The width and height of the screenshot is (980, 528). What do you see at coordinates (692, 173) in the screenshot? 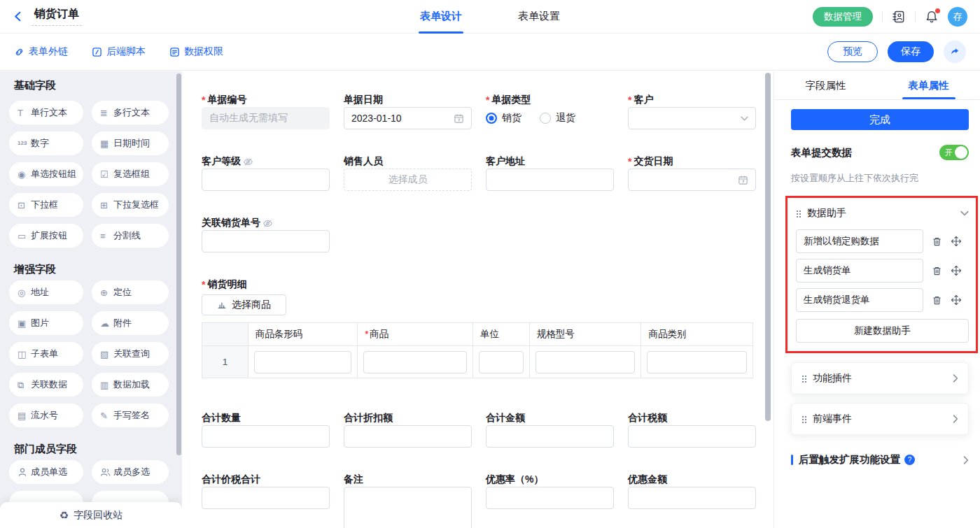
I see `field-delivery-date: *交货日期` at bounding box center [692, 173].